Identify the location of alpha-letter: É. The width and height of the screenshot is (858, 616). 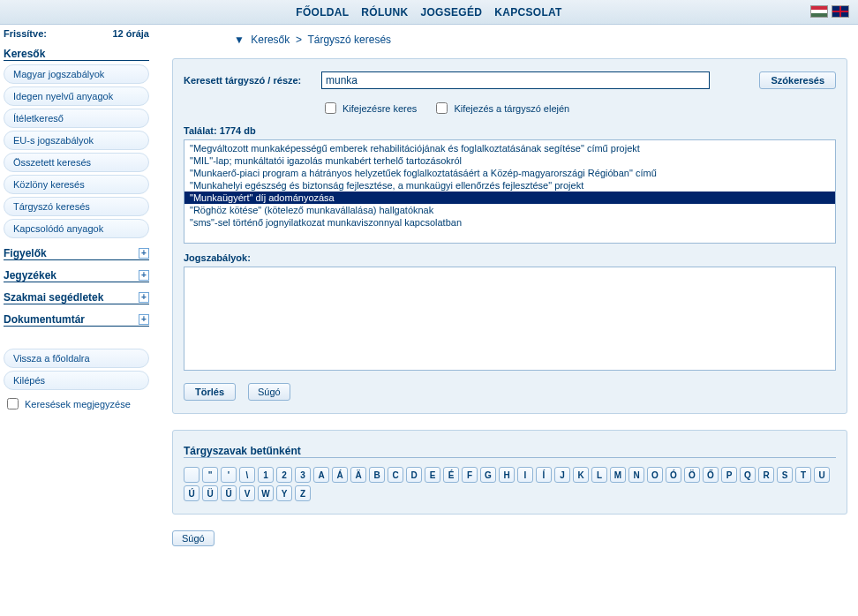
(451, 475).